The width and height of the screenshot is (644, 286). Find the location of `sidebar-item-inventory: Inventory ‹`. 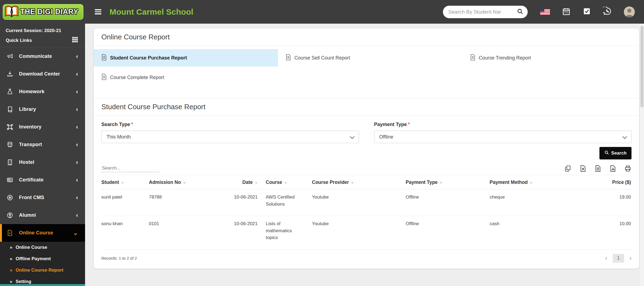

sidebar-item-inventory: Inventory ‹ is located at coordinates (42, 127).